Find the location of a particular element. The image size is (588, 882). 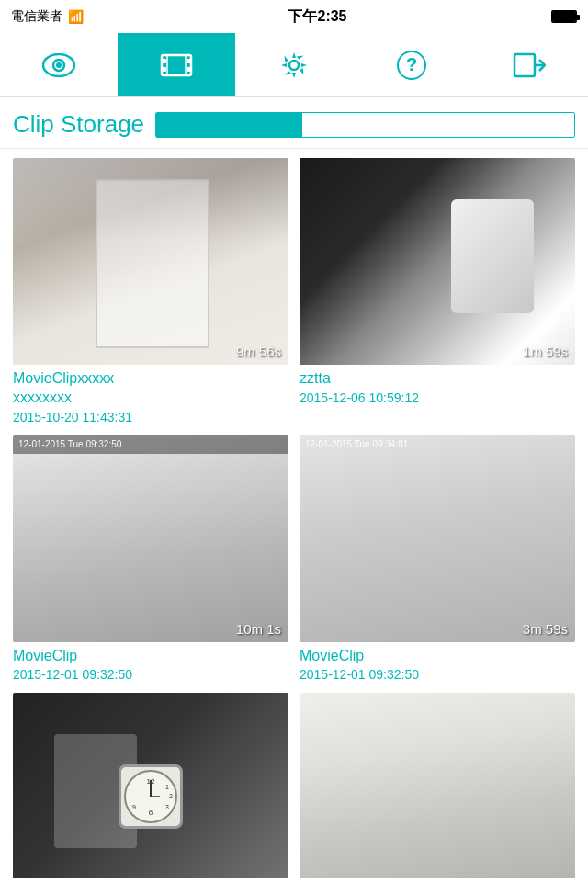

gear-icon is located at coordinates (294, 65).